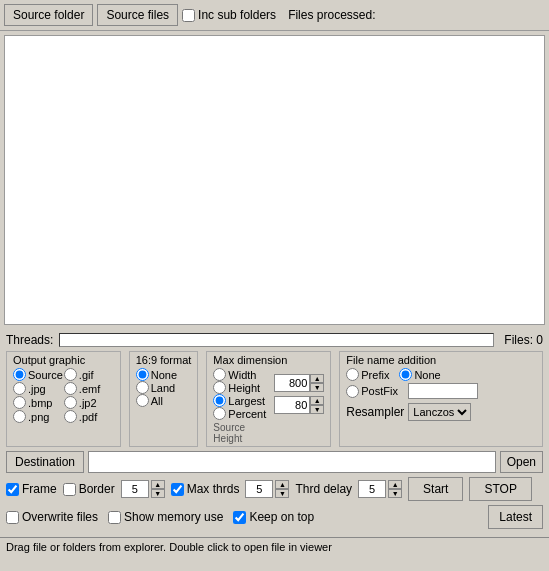 Image resolution: width=549 pixels, height=571 pixels. Describe the element at coordinates (89, 489) in the screenshot. I see `border-label: Border` at that location.